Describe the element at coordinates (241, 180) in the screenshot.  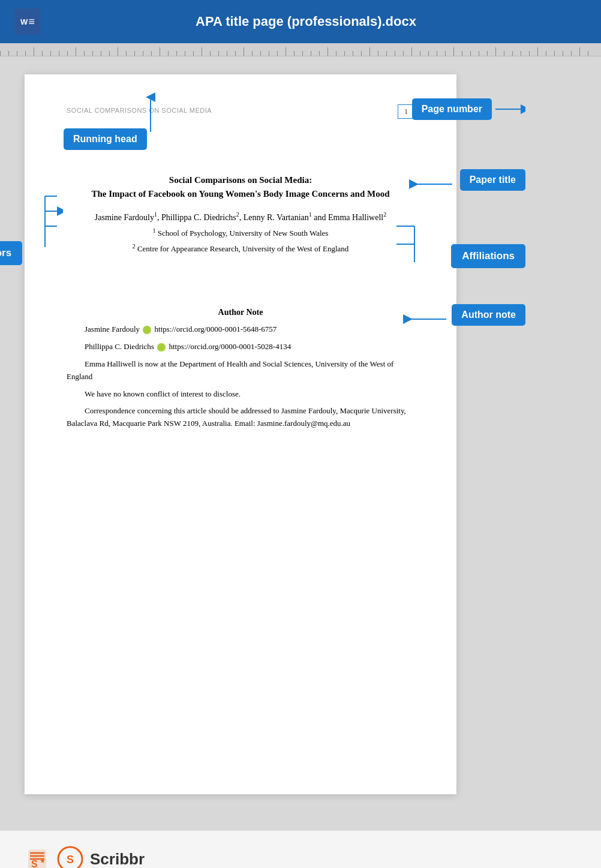
I see `paper-title-main-text: Social Comparisons on Social Media:` at that location.